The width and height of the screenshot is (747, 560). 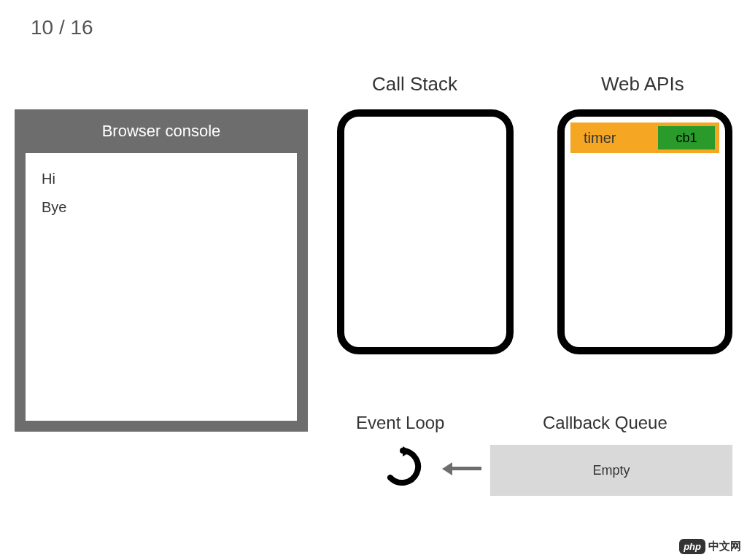 I want to click on call-stack-box, so click(x=425, y=232).